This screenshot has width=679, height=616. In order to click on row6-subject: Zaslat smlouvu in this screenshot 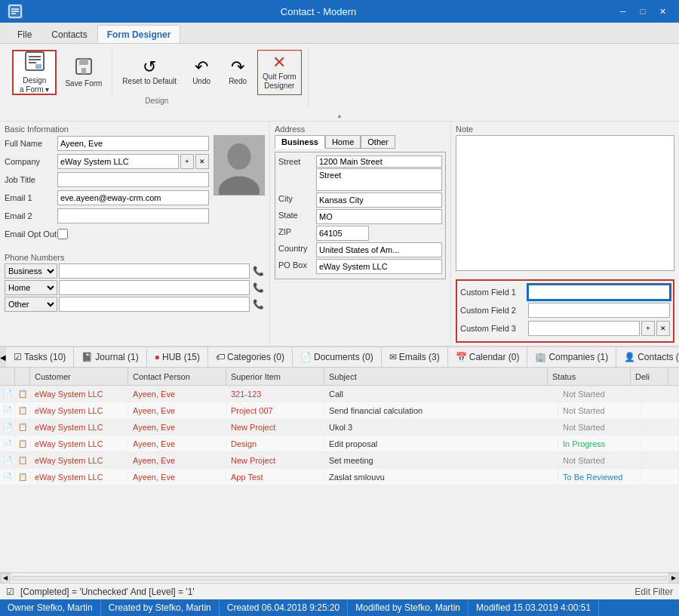, I will do `click(441, 477)`.